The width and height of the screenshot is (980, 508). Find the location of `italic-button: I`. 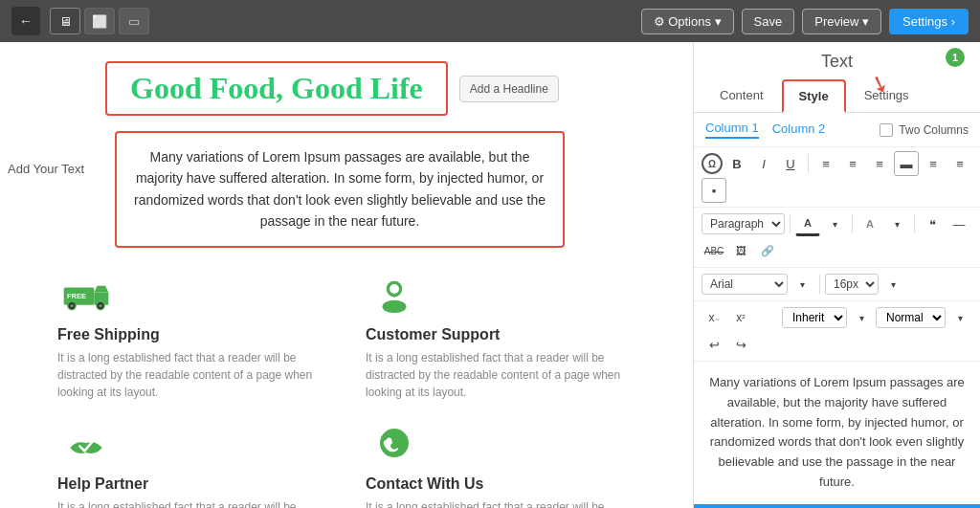

italic-button: I is located at coordinates (764, 164).